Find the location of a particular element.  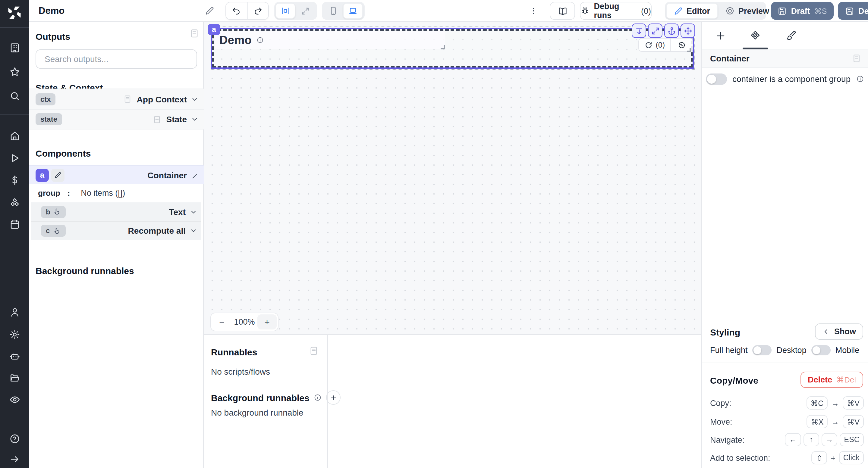

tab-editor: Editor is located at coordinates (692, 11).